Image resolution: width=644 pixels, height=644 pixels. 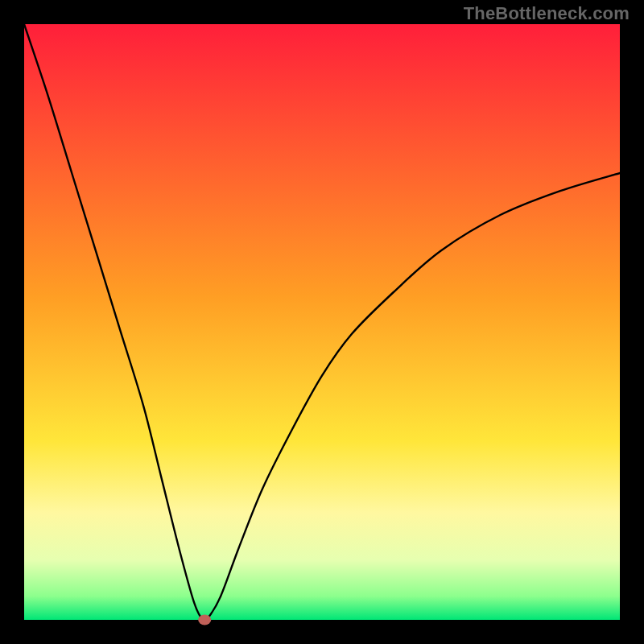 What do you see at coordinates (547, 14) in the screenshot?
I see `watermark-text: TheBottleneck.com` at bounding box center [547, 14].